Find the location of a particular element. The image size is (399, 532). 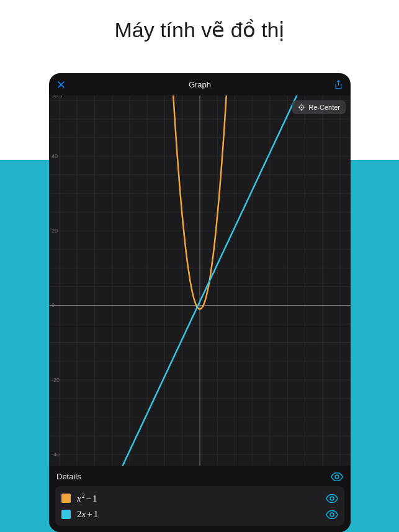

details-title: Details is located at coordinates (69, 476).